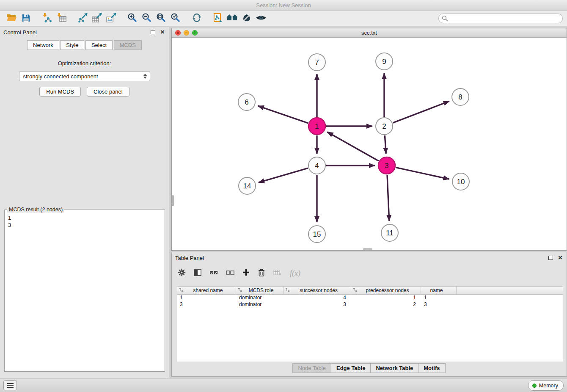 The height and width of the screenshot is (392, 567). I want to click on graph-node-7: 7, so click(317, 62).